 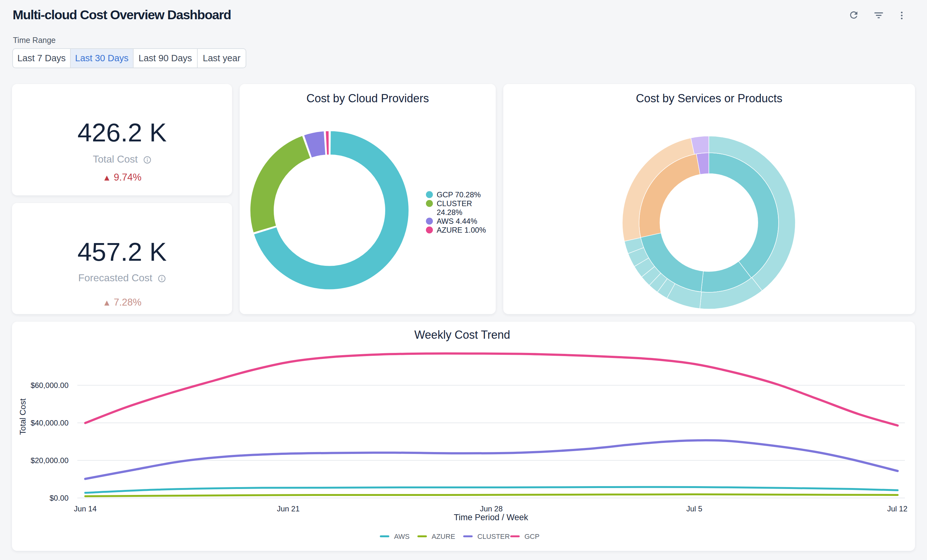 I want to click on svg-text: AWS, so click(x=402, y=536).